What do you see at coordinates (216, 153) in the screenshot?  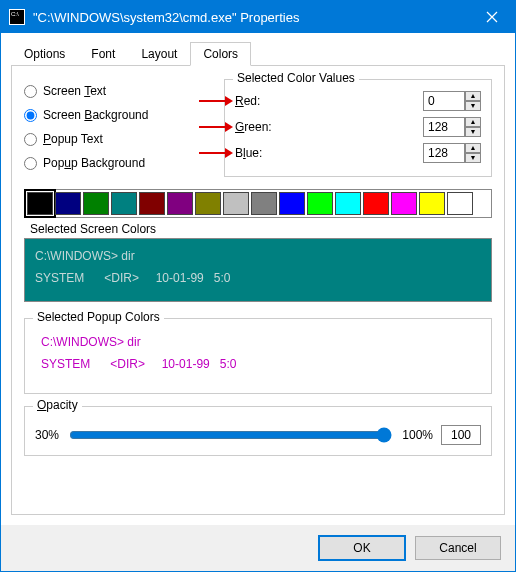 I see `annotation-arrow-blue` at bounding box center [216, 153].